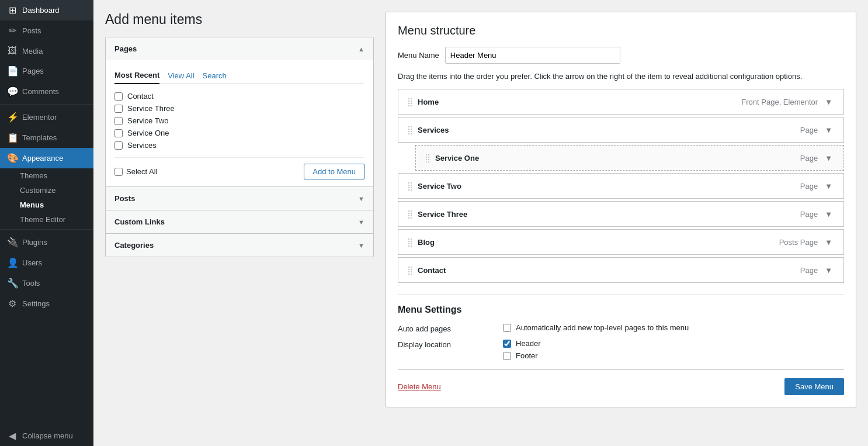  I want to click on tab-view-all: View All, so click(181, 75).